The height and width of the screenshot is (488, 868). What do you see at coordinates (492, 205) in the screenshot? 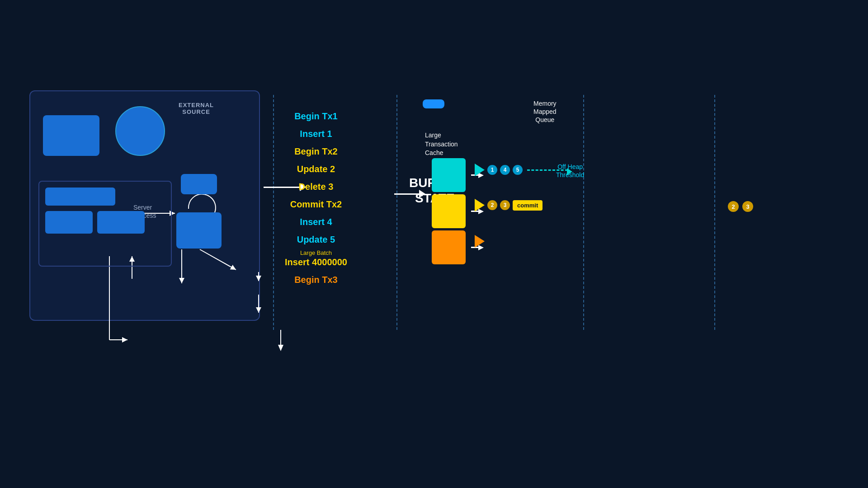
I see `num-2: 2` at bounding box center [492, 205].